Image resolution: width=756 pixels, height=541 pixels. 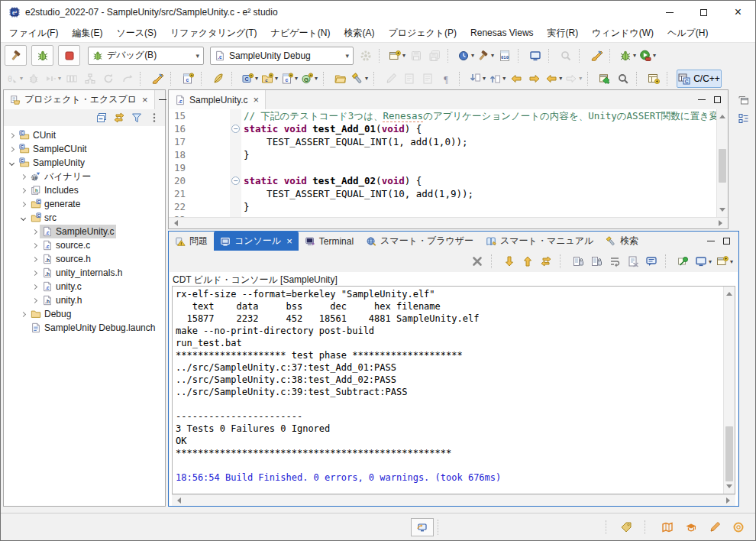 What do you see at coordinates (477, 261) in the screenshot?
I see `remove-launch-button` at bounding box center [477, 261].